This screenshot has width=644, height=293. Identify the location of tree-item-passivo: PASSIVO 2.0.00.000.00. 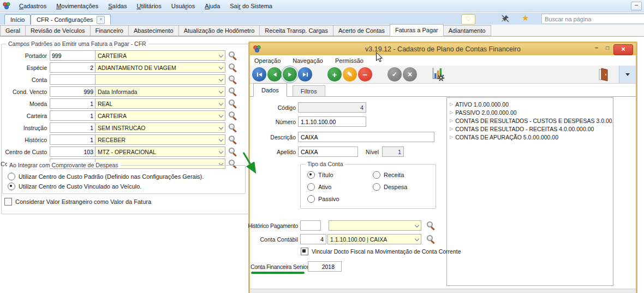
(530, 113).